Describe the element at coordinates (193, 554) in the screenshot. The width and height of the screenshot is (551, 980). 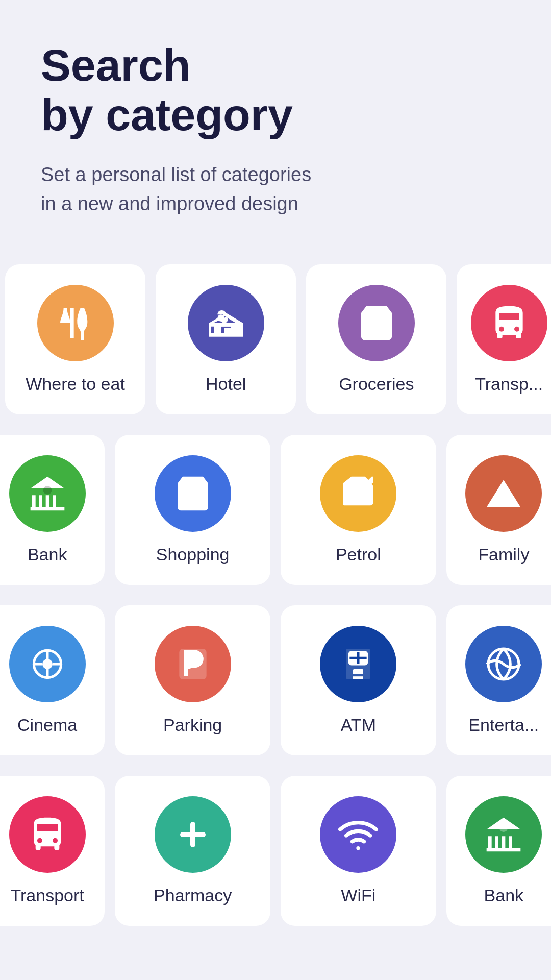
I see `shopping-label: Shopping` at that location.